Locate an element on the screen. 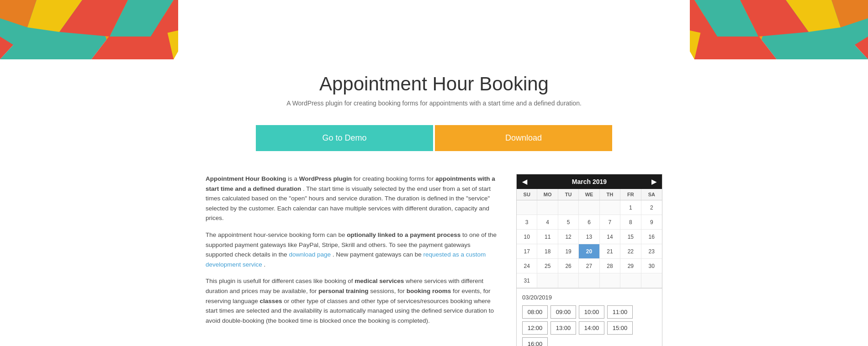 The image size is (868, 346). time-slot-1200: 12:00 is located at coordinates (535, 328).